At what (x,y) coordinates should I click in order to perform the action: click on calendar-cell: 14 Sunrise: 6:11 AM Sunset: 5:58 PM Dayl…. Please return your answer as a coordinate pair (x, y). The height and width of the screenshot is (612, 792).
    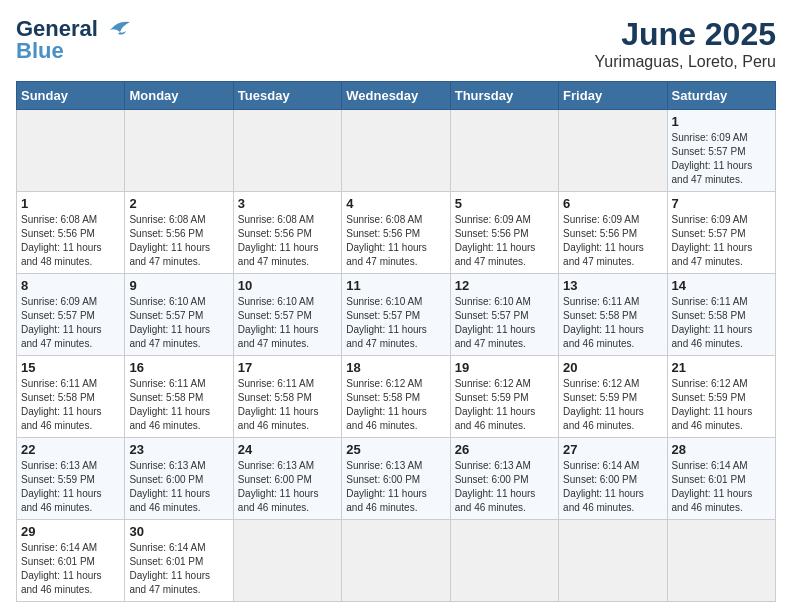
    Looking at the image, I should click on (721, 315).